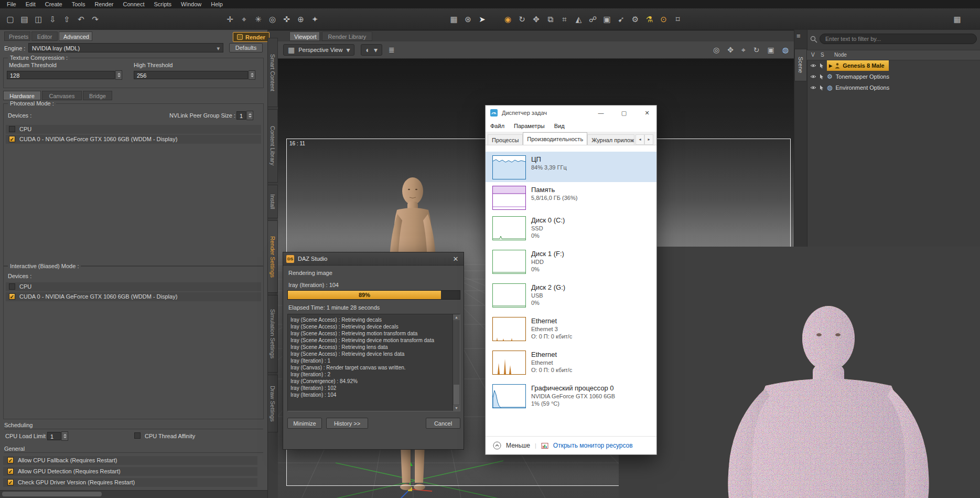  Describe the element at coordinates (649, 19) in the screenshot. I see `shader-mixer-icon: ⚗` at that location.